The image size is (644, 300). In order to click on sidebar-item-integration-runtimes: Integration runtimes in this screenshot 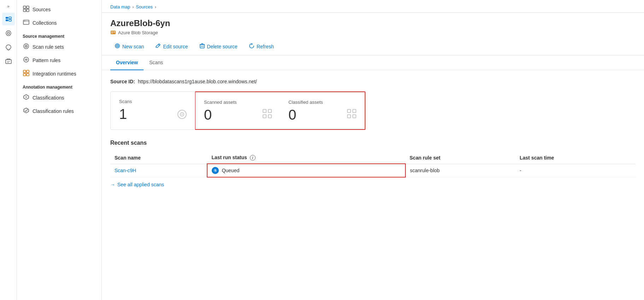, I will do `click(59, 74)`.